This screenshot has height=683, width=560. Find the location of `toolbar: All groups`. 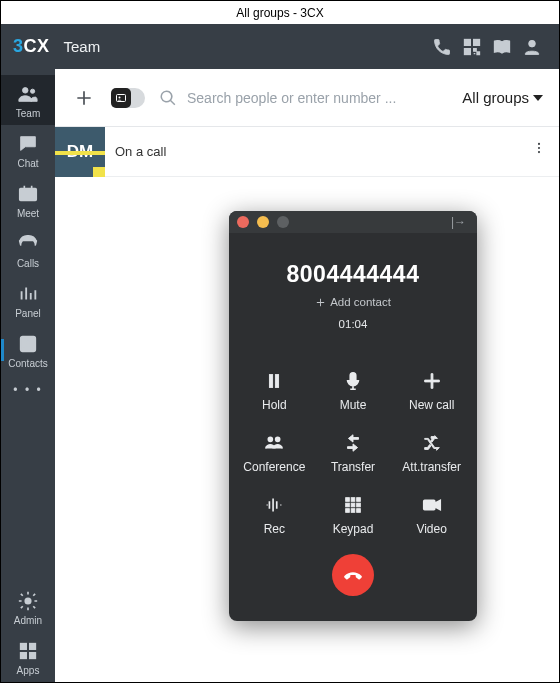

toolbar: All groups is located at coordinates (307, 98).